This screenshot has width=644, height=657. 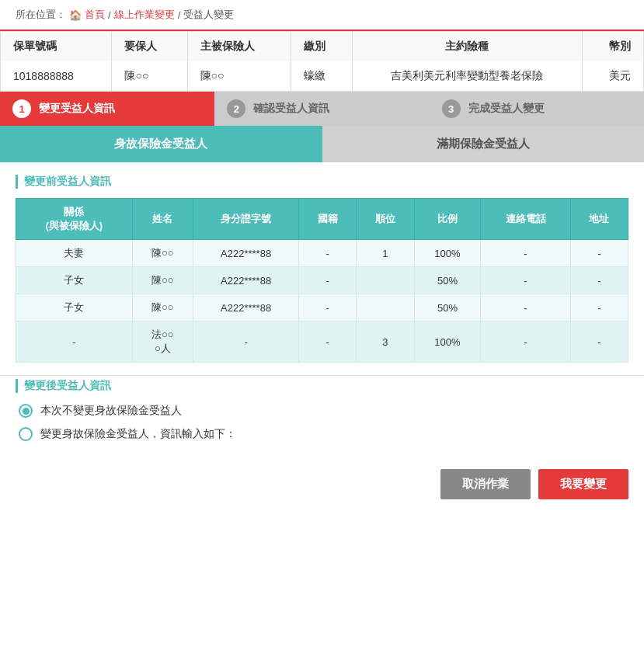 I want to click on table-cell-1-address: -, so click(x=599, y=281).